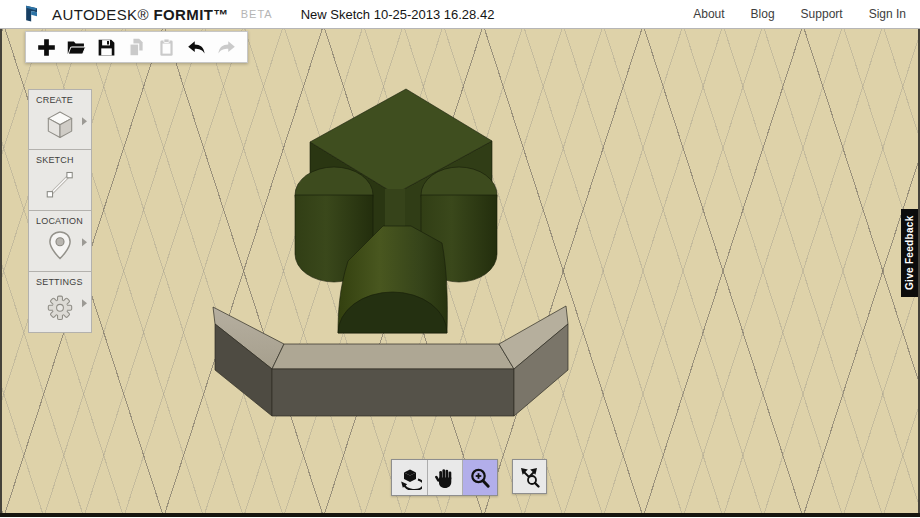 The width and height of the screenshot is (920, 518). I want to click on sidebar-item-create: CREATE, so click(60, 120).